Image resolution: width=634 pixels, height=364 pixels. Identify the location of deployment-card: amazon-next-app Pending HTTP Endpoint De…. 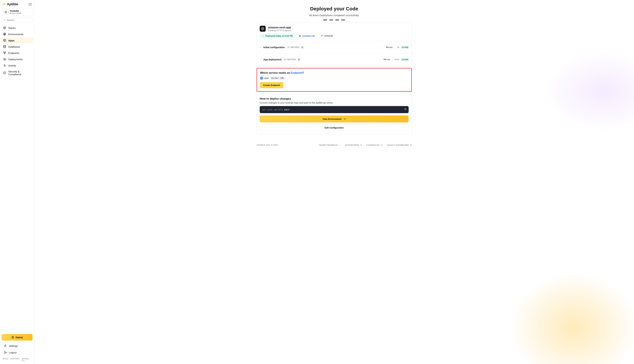
(334, 44).